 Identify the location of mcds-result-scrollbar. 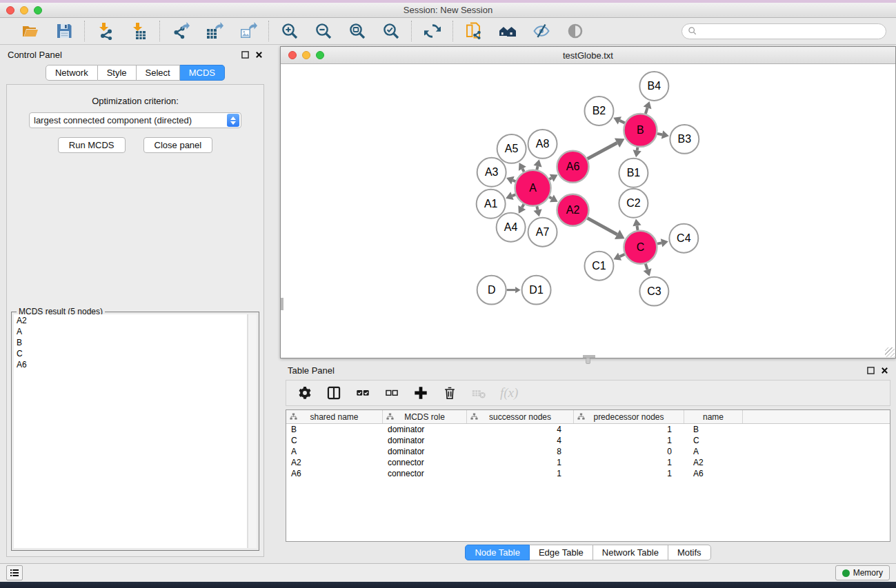
(252, 432).